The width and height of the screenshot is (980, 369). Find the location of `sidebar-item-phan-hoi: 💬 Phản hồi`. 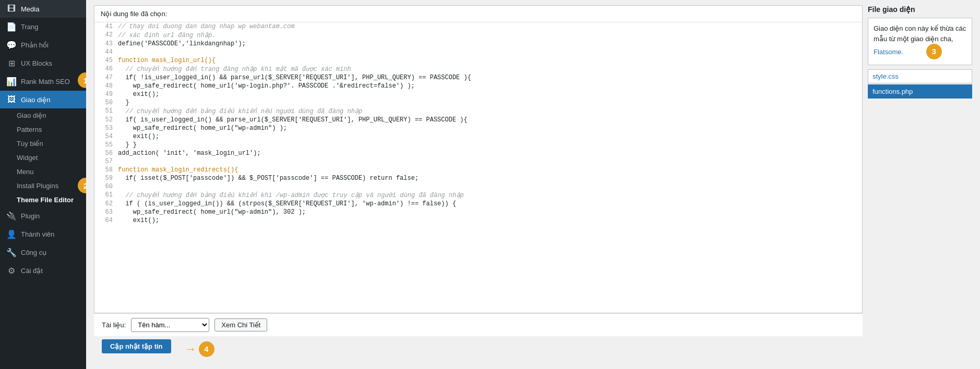

sidebar-item-phan-hoi: 💬 Phản hồi is located at coordinates (43, 45).